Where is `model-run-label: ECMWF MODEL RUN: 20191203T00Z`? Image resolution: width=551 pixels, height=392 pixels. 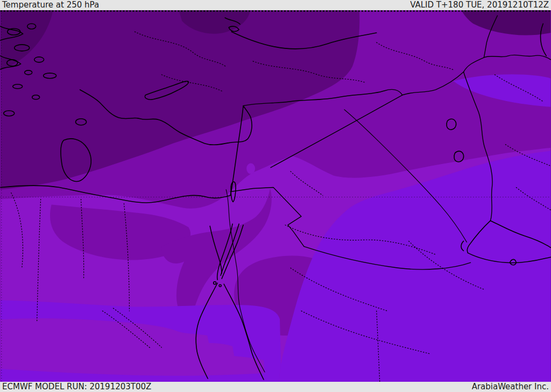
model-run-label: ECMWF MODEL RUN: 20191203T00Z is located at coordinates (76, 387).